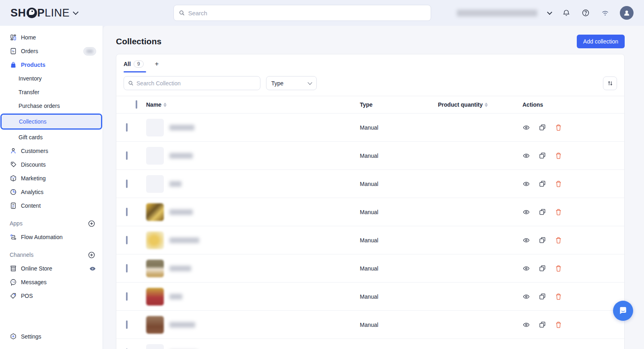 The width and height of the screenshot is (644, 349). Describe the element at coordinates (13, 51) in the screenshot. I see `orders-icon` at that location.